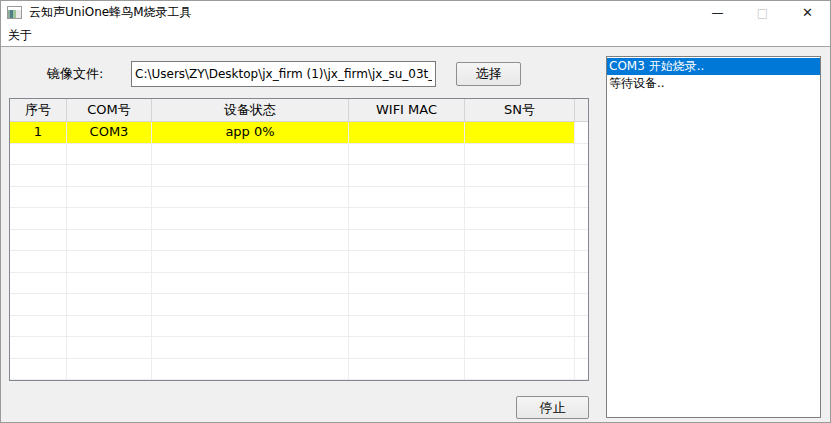 The height and width of the screenshot is (423, 831). What do you see at coordinates (582, 110) in the screenshot?
I see `column-header-filler` at bounding box center [582, 110].